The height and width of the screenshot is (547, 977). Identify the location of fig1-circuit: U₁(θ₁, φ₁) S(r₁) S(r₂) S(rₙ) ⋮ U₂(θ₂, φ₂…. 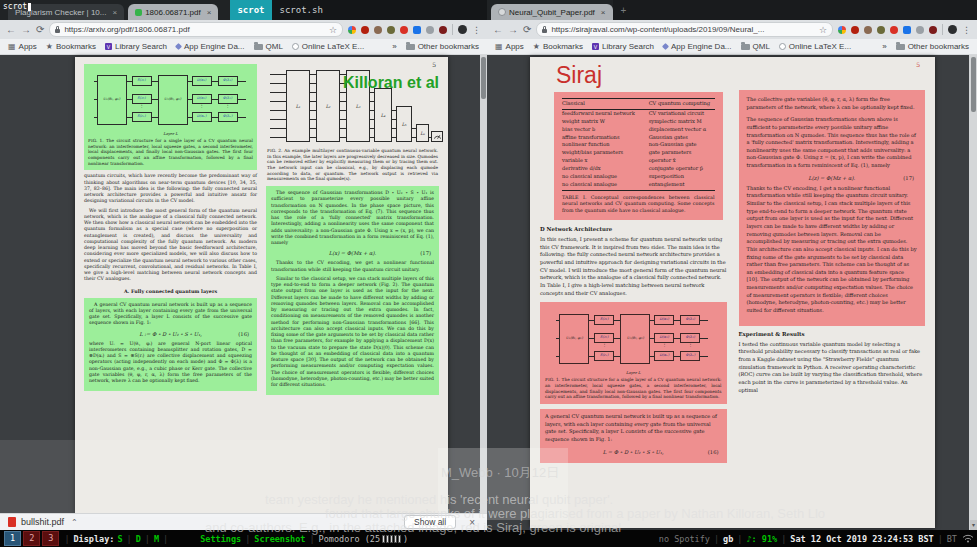
(633, 339).